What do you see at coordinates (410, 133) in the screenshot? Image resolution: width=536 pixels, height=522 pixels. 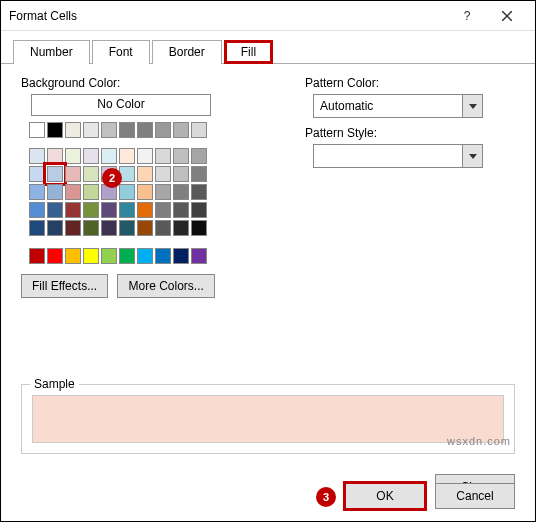 I see `pattern-style-label: Pattern Style:` at bounding box center [410, 133].